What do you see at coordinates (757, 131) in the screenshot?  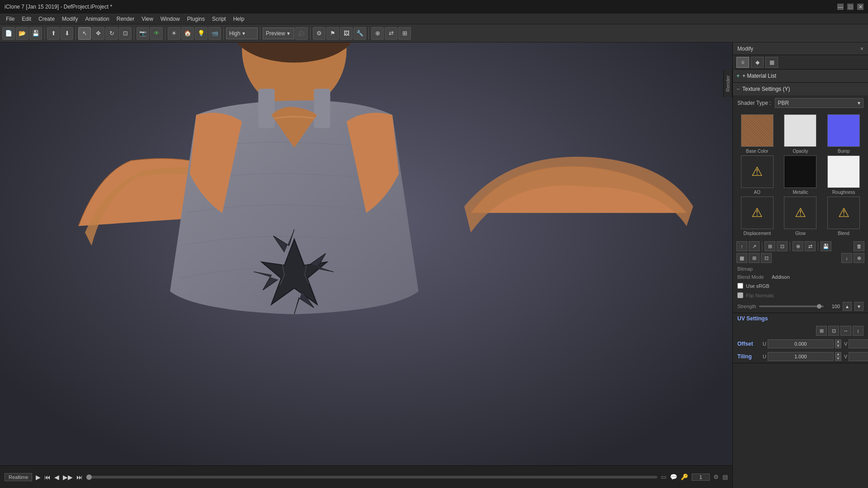 I see `texture-base-color-thumb` at bounding box center [757, 131].